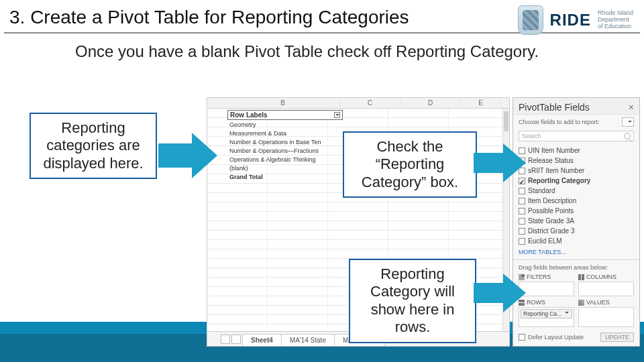  Describe the element at coordinates (285, 115) in the screenshot. I see `row-labels-header: Row Labels` at that location.